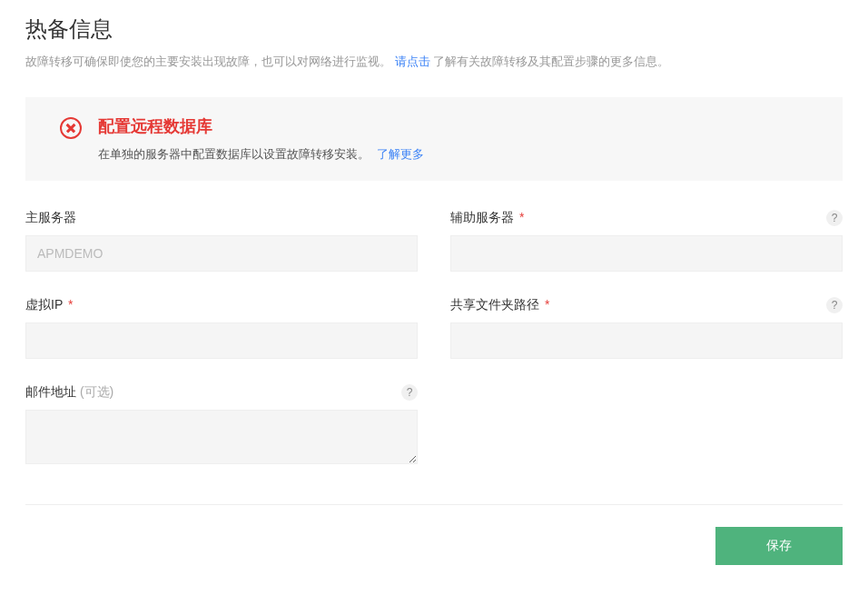  What do you see at coordinates (434, 546) in the screenshot?
I see `actions-bar: 保存` at bounding box center [434, 546].